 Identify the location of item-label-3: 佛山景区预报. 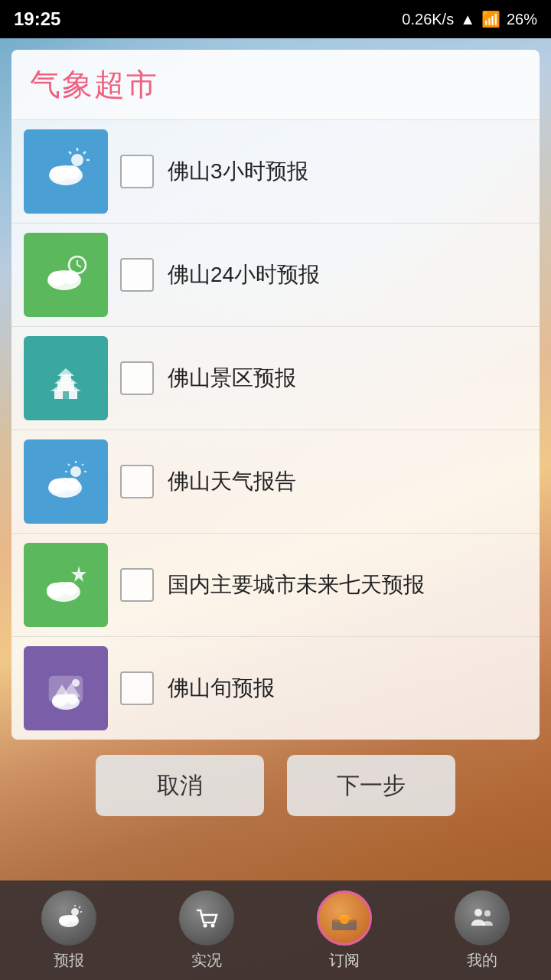
(232, 378).